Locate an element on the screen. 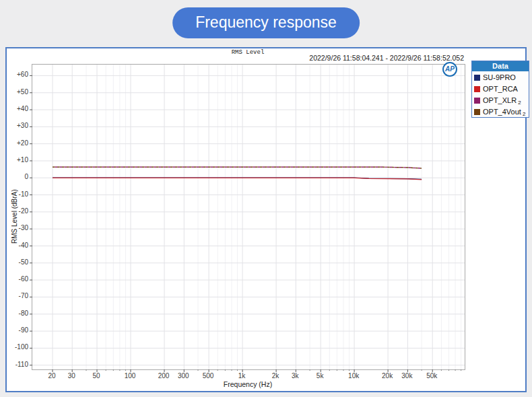 Image resolution: width=532 pixels, height=397 pixels. y-tick-label: -30 is located at coordinates (18, 228).